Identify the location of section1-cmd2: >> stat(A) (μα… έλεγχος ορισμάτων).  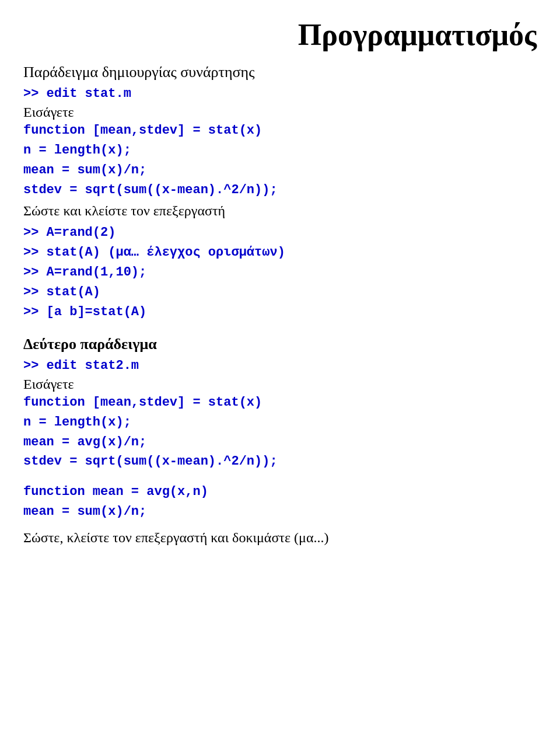
(280, 253).